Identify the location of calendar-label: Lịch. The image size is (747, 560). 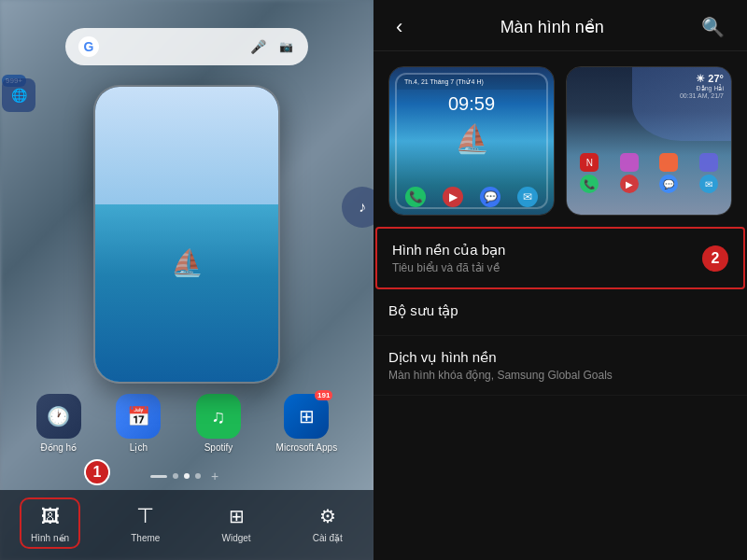
(138, 448).